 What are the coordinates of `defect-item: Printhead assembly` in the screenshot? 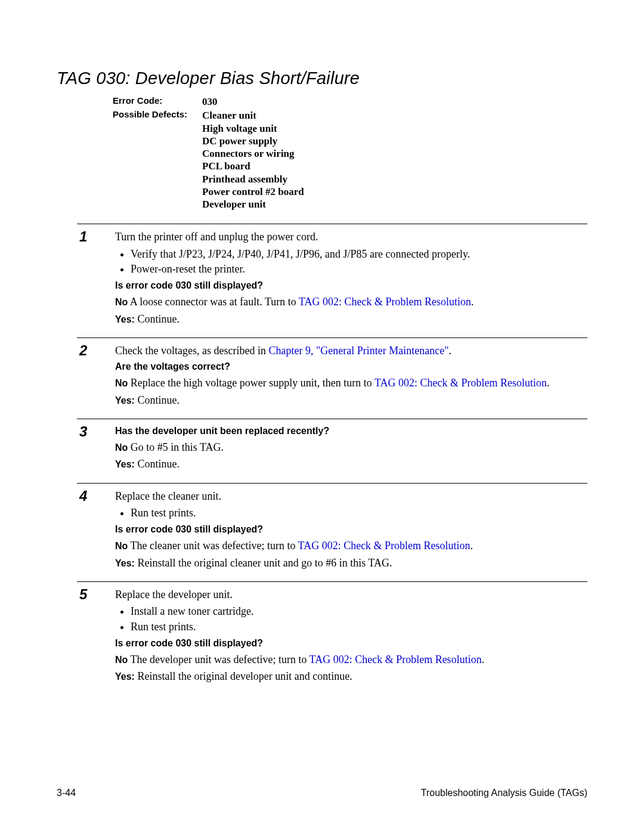 It's located at (253, 179).